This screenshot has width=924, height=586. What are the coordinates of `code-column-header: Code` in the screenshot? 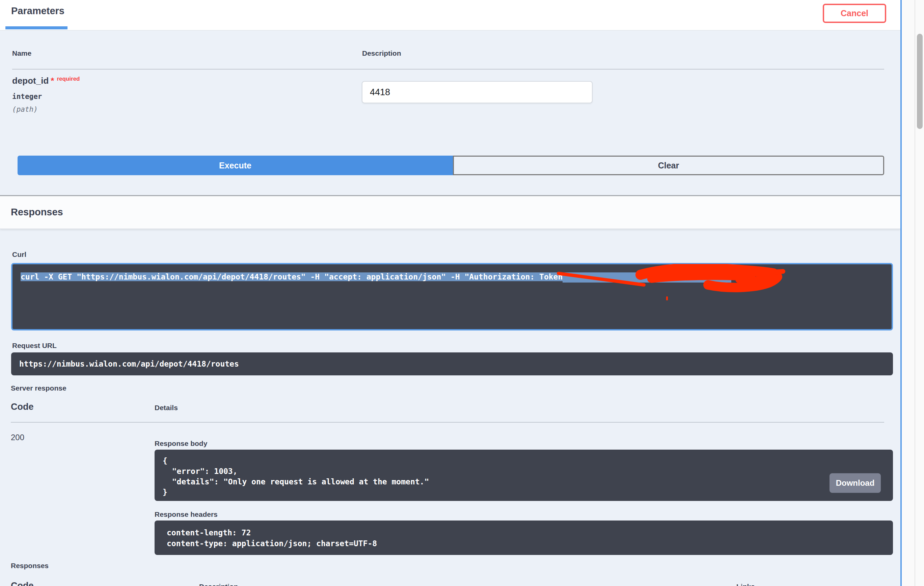 It's located at (22, 407).